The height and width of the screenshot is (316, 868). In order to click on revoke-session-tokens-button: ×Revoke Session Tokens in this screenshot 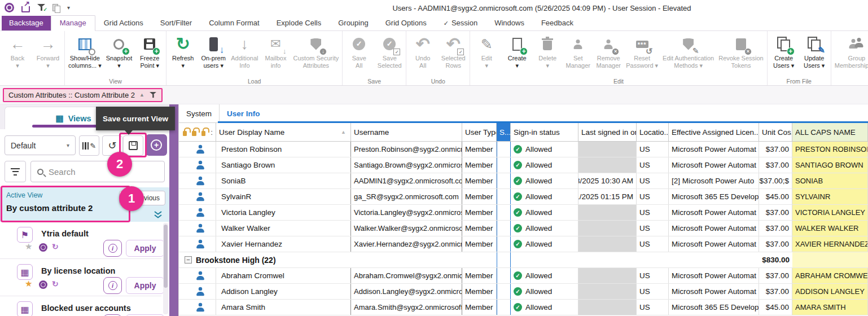, I will do `click(741, 51)`.